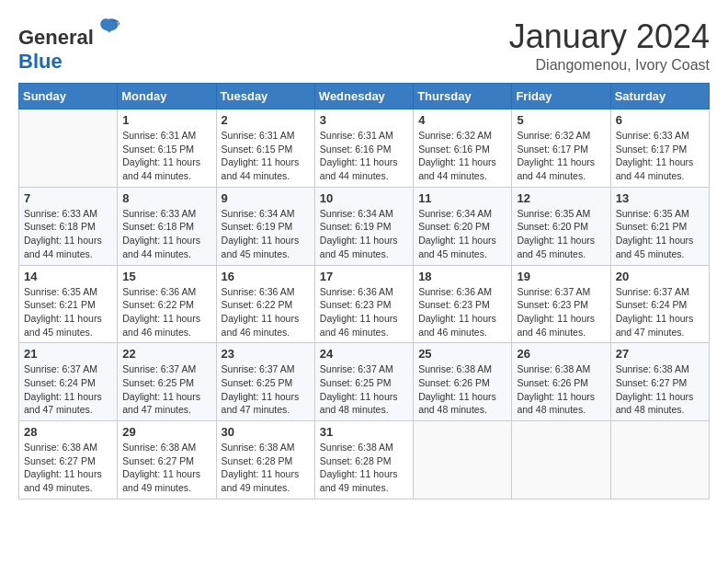  Describe the element at coordinates (660, 353) in the screenshot. I see `day-number: 27` at that location.